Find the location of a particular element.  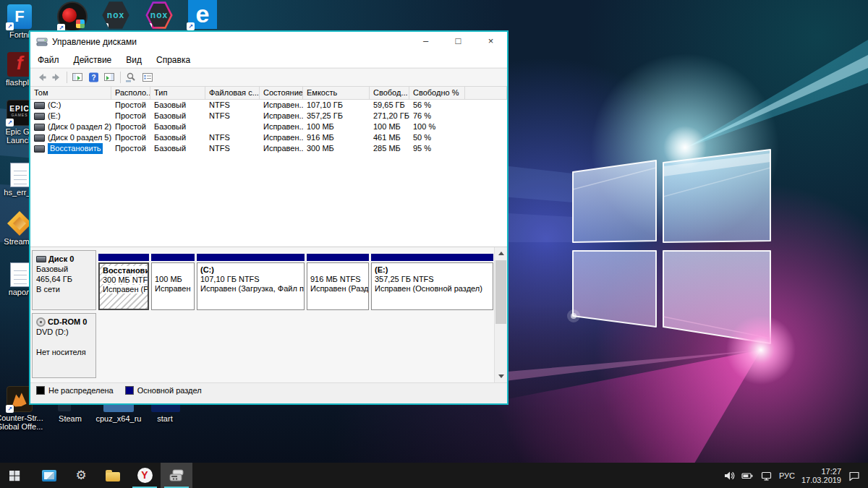

column-header: Состояние is located at coordinates (281, 93).